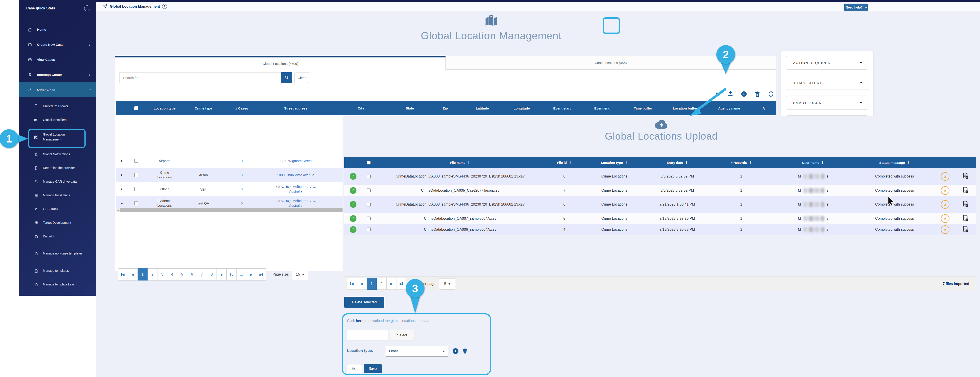 The width and height of the screenshot is (980, 377). Describe the element at coordinates (57, 168) in the screenshot. I see `sidebar-item-determine-the-provider: Determine the provider` at that location.